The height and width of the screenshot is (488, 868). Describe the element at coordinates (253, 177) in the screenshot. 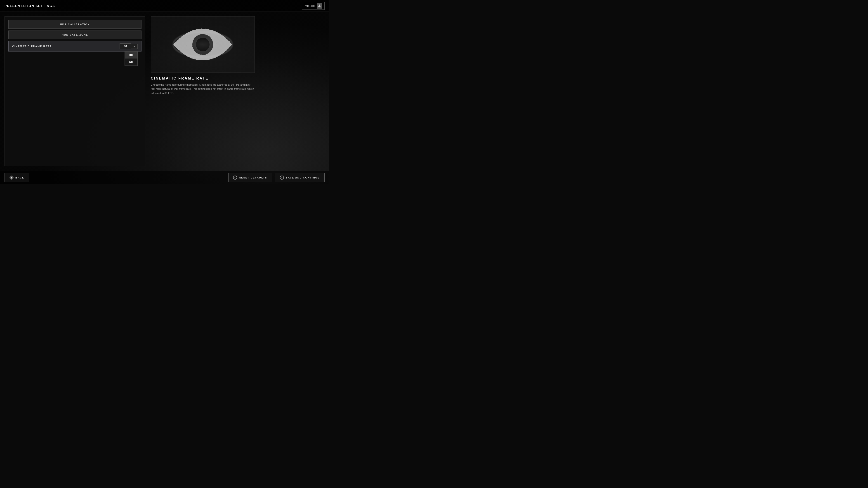

I see `reset-button-label: RESET DEFAULTS` at that location.